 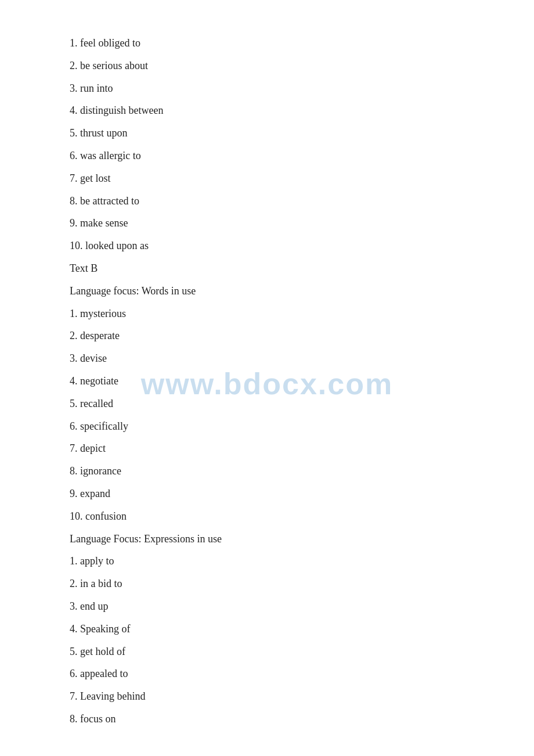 What do you see at coordinates (267, 471) in the screenshot?
I see `list-item: 8. ignorance` at bounding box center [267, 471].